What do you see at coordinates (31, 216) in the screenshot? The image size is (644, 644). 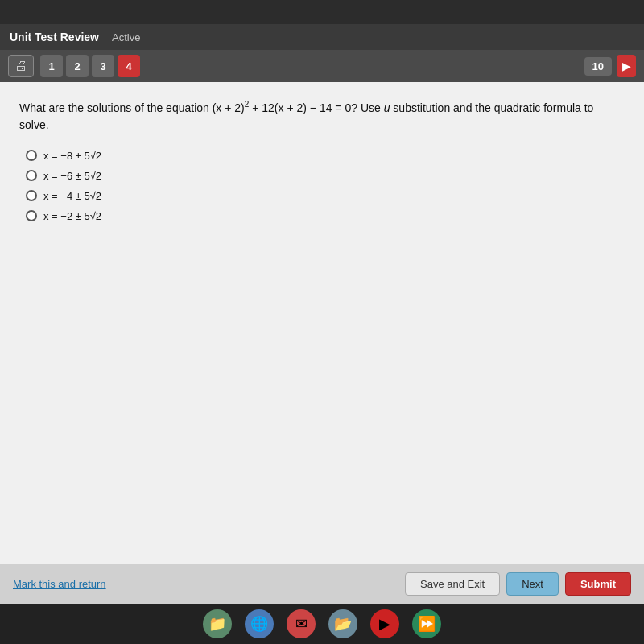 I see `radio-d` at bounding box center [31, 216].